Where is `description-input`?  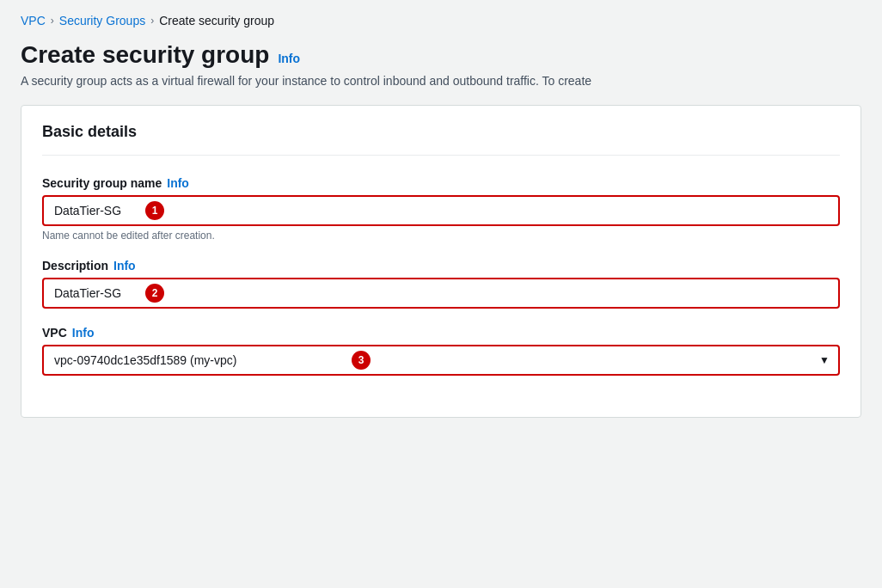 description-input is located at coordinates (441, 293).